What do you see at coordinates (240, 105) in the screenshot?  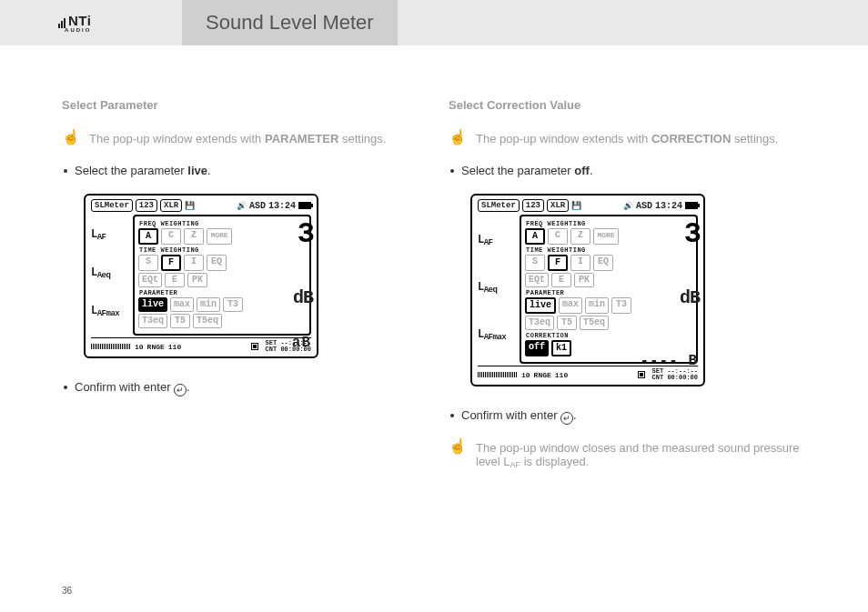 I see `left-heading: Select Parameter` at bounding box center [240, 105].